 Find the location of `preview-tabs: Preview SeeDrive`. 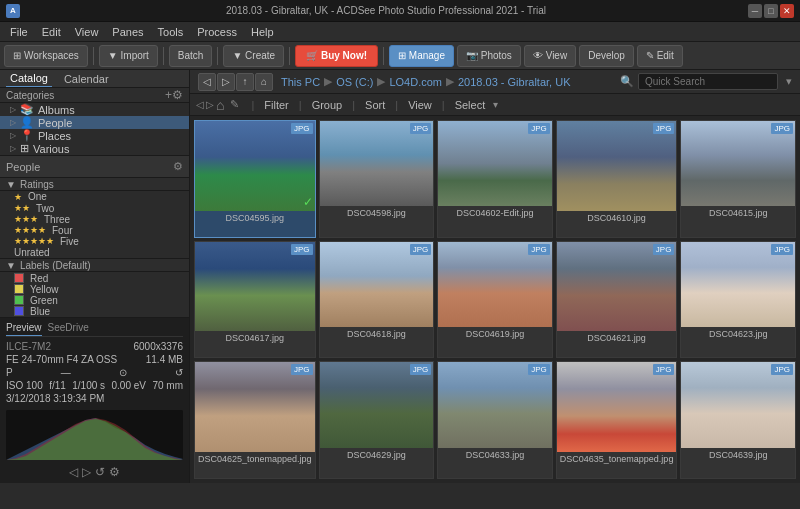

preview-tabs: Preview SeeDrive is located at coordinates (94, 330).